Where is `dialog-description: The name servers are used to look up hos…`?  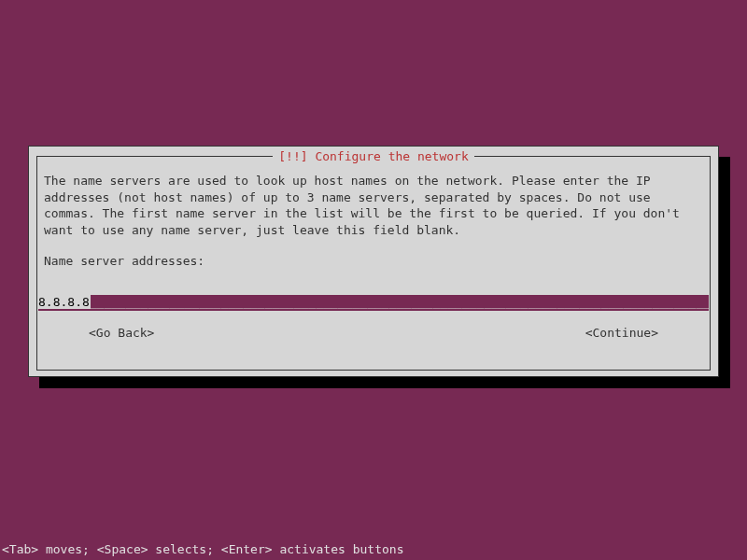
dialog-description: The name servers are used to look up hos… is located at coordinates (374, 205).